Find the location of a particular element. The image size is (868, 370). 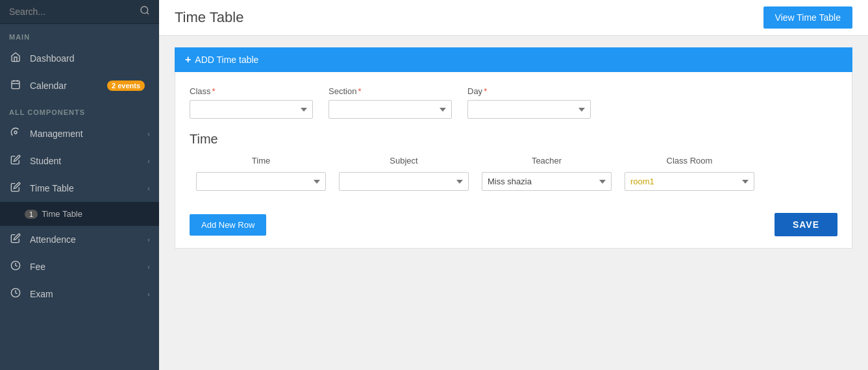

section-group: Section* is located at coordinates (390, 103).